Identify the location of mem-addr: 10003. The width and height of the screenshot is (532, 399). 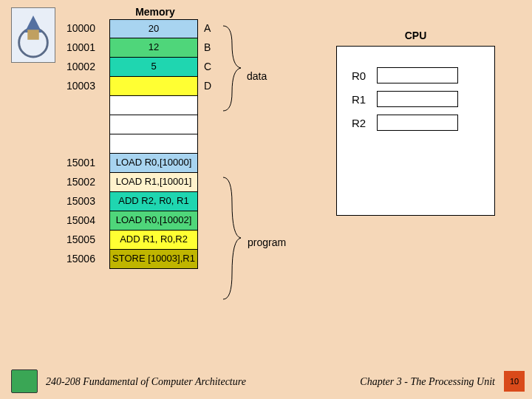
(88, 86).